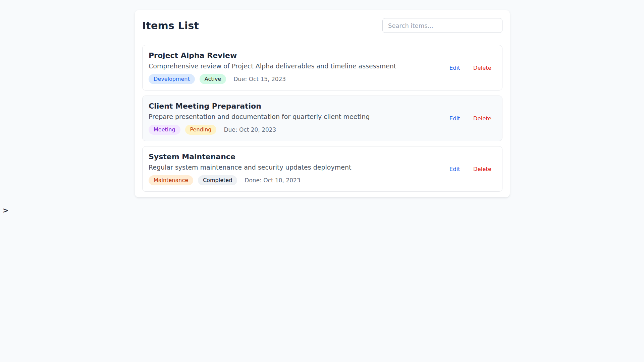  What do you see at coordinates (260, 79) in the screenshot?
I see `item-date: Due: Oct 15, 2023` at bounding box center [260, 79].